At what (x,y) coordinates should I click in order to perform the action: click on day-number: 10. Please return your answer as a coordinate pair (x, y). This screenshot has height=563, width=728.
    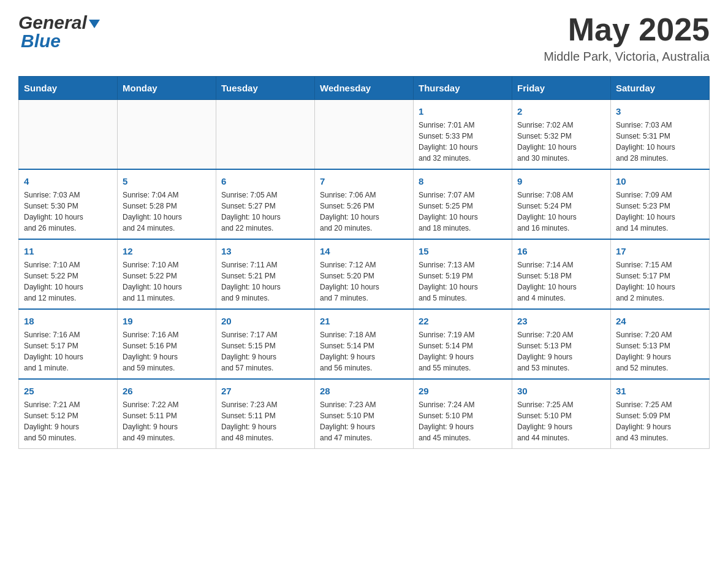
    Looking at the image, I should click on (660, 182).